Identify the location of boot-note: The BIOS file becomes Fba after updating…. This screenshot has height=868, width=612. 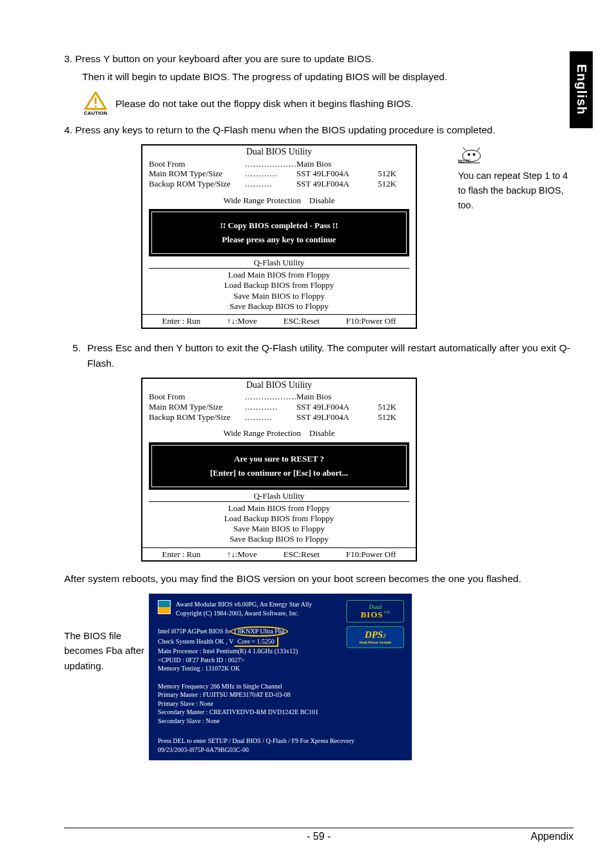
(106, 633).